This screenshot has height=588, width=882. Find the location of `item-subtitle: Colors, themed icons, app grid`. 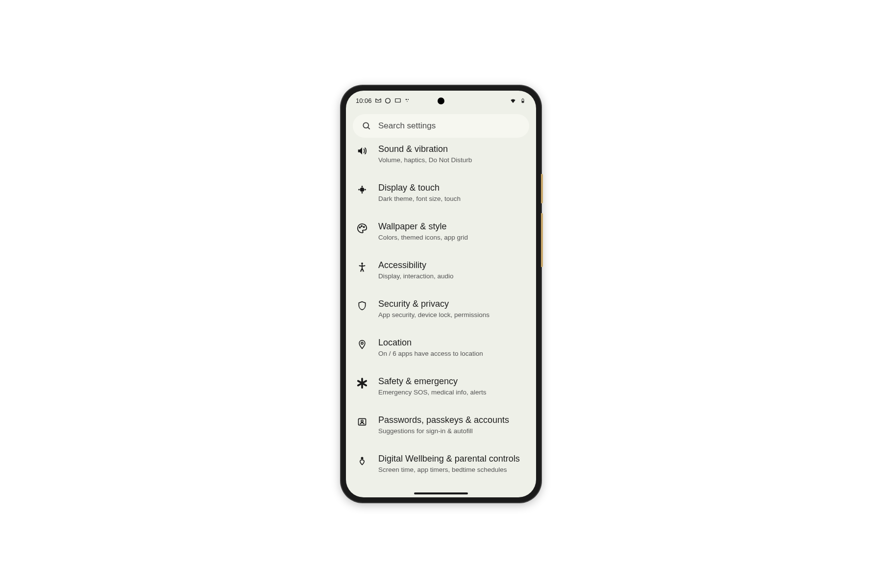

item-subtitle: Colors, themed icons, app grid is located at coordinates (452, 238).